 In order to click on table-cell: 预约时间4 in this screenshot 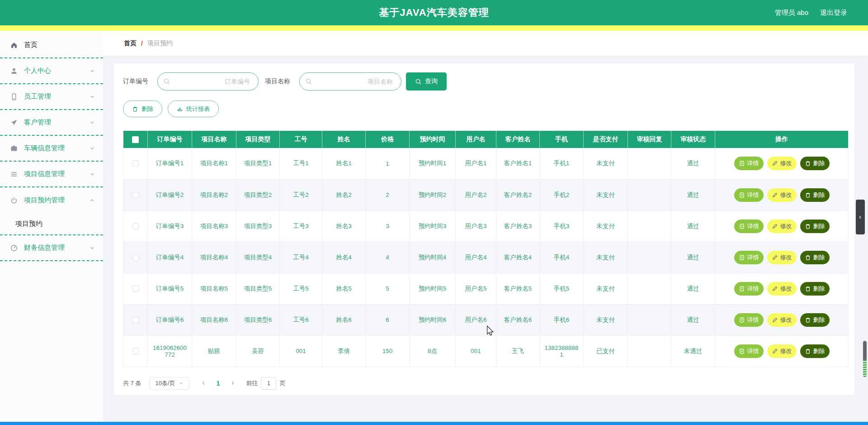, I will do `click(433, 257)`.